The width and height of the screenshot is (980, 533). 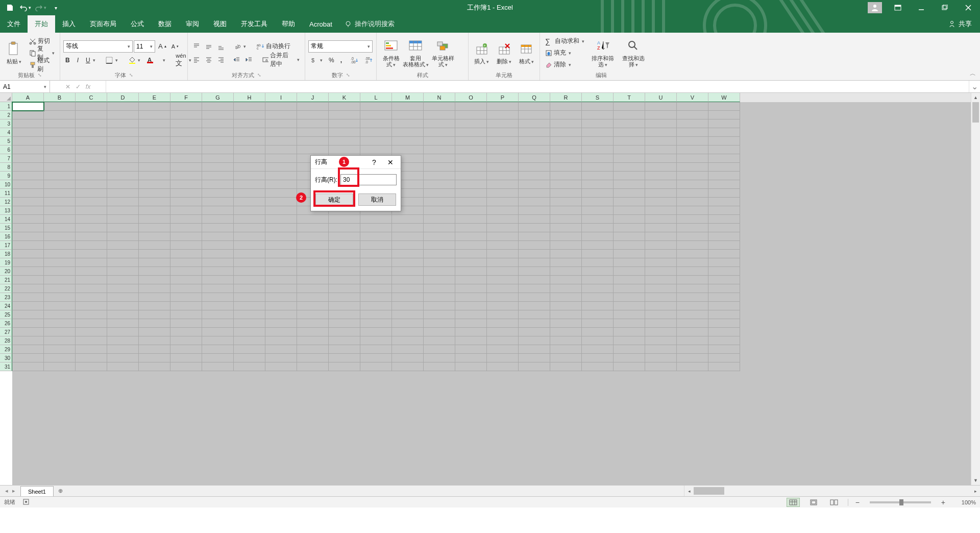 I want to click on row-header: 14, so click(x=6, y=220).